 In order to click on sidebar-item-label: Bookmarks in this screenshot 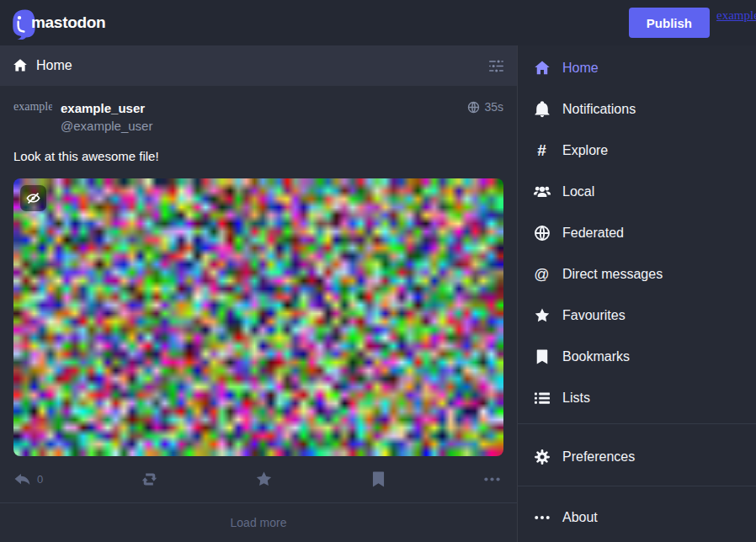, I will do `click(596, 357)`.